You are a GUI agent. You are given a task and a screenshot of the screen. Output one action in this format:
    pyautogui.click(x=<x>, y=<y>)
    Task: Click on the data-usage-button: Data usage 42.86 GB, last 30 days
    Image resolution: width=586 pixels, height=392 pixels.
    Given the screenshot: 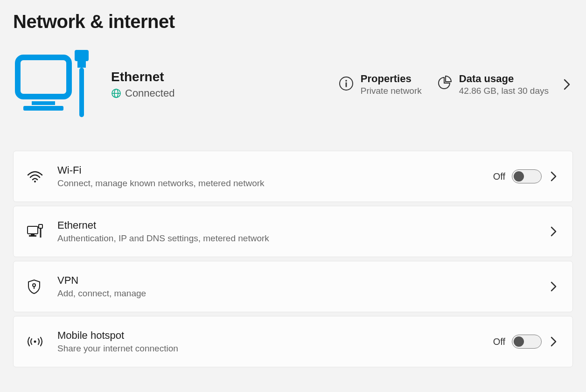 What is the action you would take?
    pyautogui.click(x=493, y=84)
    